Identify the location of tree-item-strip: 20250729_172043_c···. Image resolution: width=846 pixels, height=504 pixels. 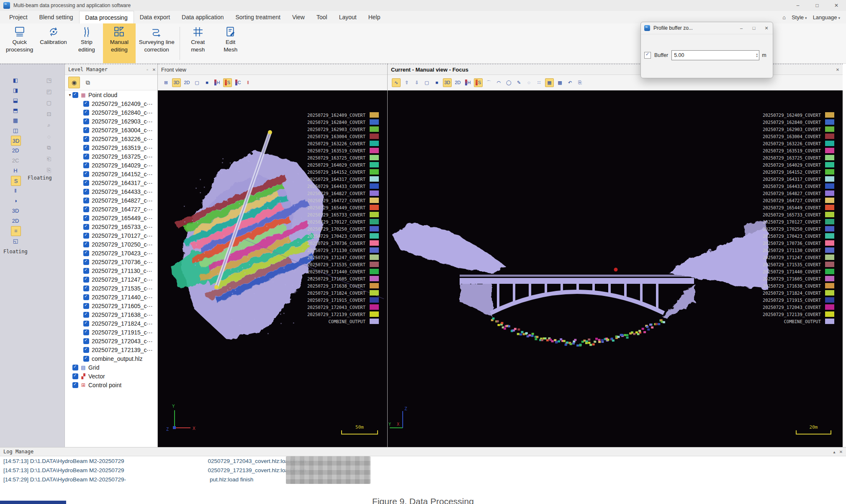
(111, 341).